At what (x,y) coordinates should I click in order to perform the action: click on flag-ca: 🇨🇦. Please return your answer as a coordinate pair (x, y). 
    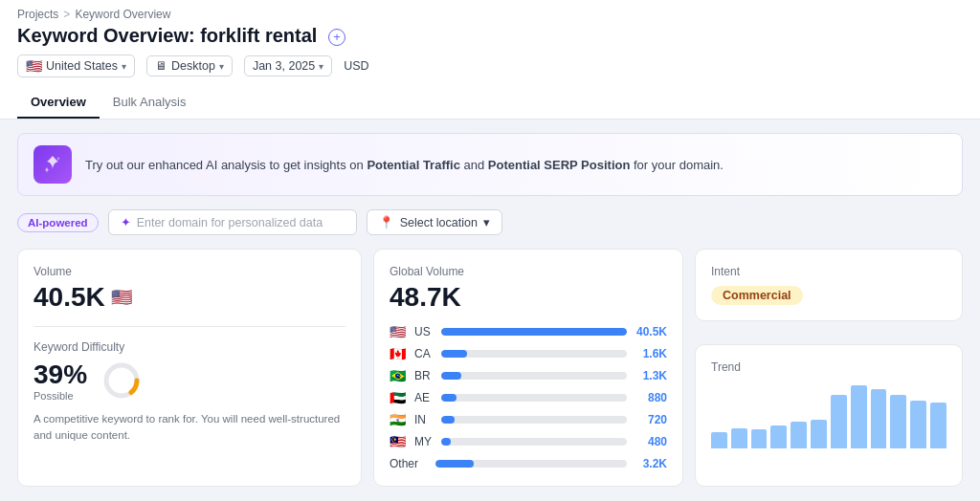
    Looking at the image, I should click on (399, 354).